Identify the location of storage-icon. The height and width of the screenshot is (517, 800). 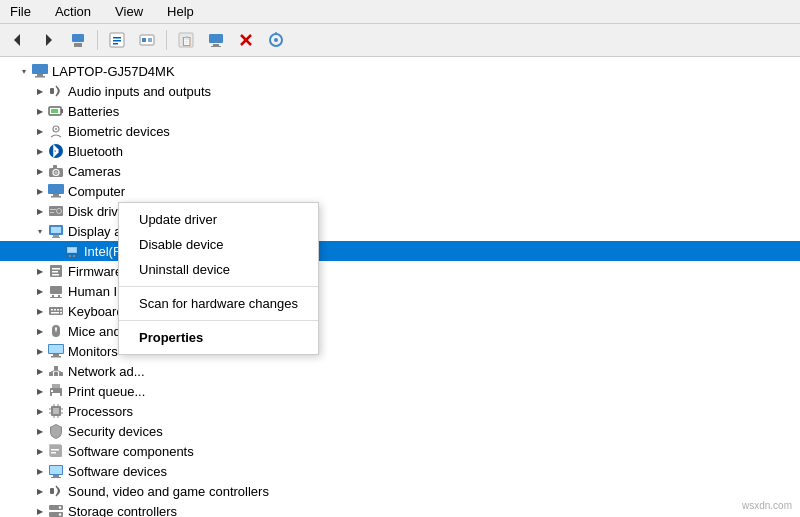
(56, 510).